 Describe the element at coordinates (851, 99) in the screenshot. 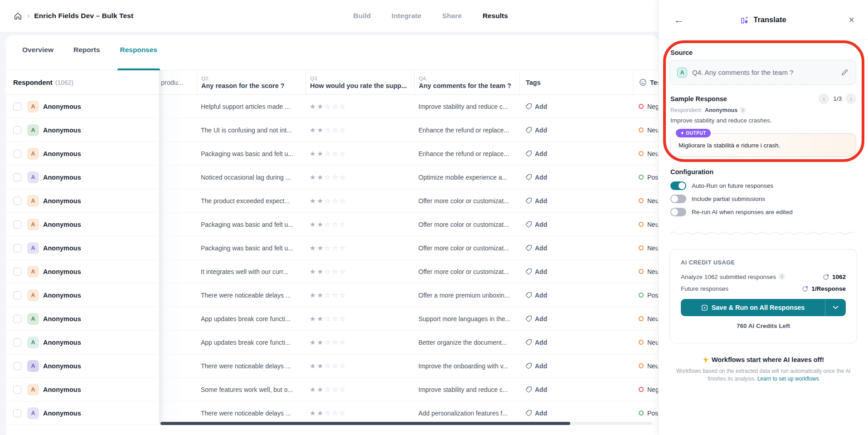

I see `next-sample-button: ›` at that location.